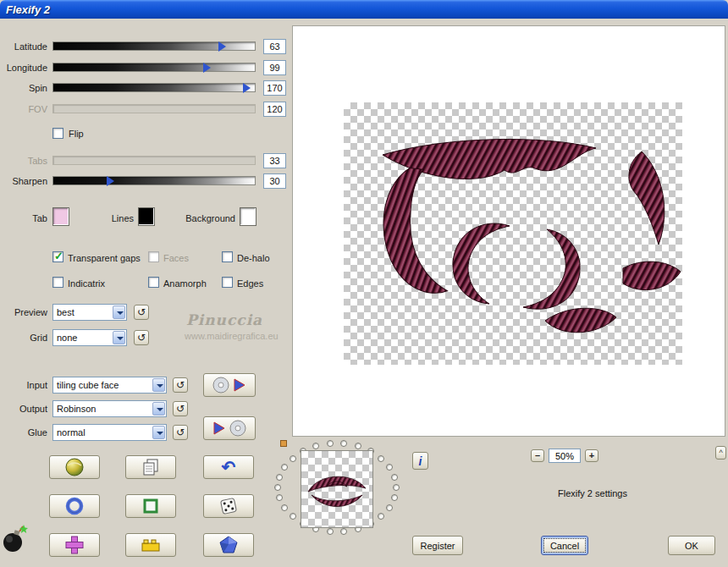  Describe the element at coordinates (61, 217) in the screenshot. I see `tab-color-swatch` at that location.